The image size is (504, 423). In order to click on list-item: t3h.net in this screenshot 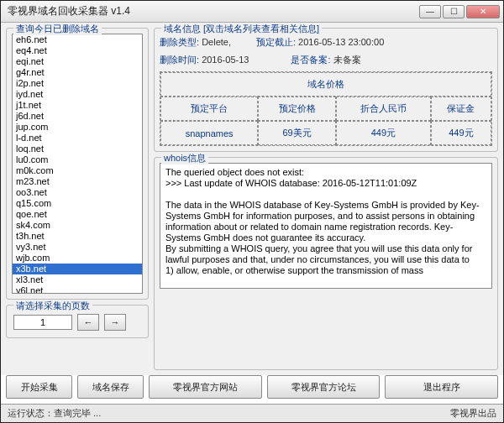, I will do `click(77, 237)`.